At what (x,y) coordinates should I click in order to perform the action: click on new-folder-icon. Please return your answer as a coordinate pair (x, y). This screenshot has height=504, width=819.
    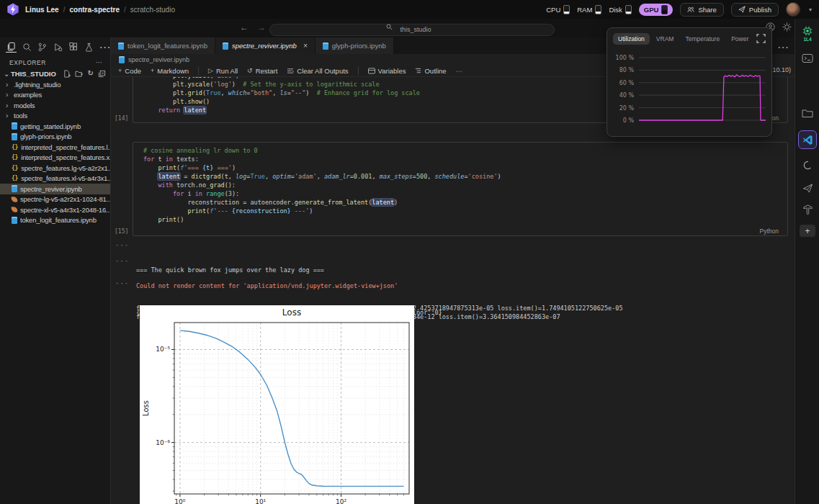
    Looking at the image, I should click on (79, 73).